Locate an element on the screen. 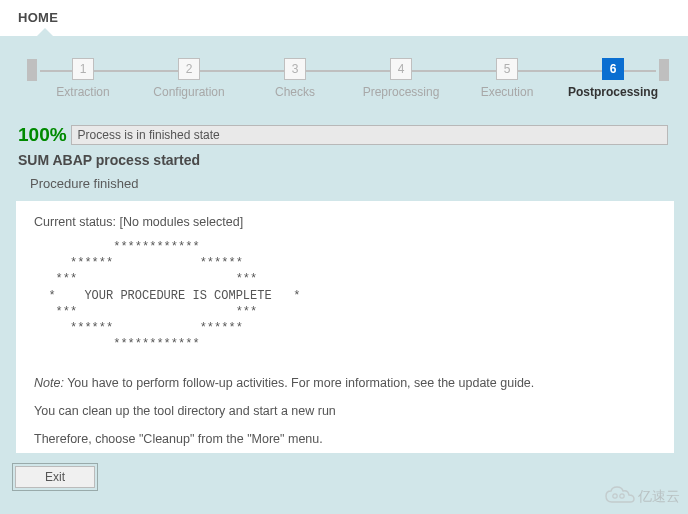 The image size is (688, 514). step-label: Preprocessing is located at coordinates (401, 92).